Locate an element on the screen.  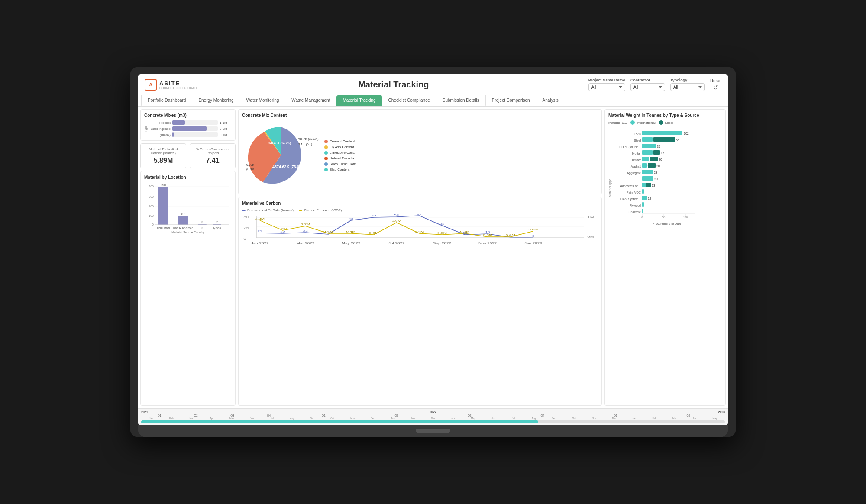
carbon-legend: Procurement To Date (tonnes) Carbon Emis… is located at coordinates (420, 210).